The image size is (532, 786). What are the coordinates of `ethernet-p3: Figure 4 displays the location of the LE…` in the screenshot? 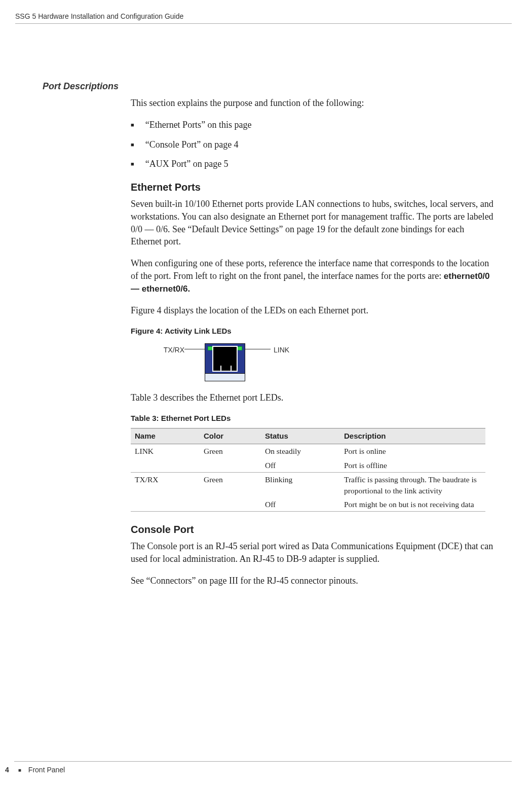 It's located at (313, 310).